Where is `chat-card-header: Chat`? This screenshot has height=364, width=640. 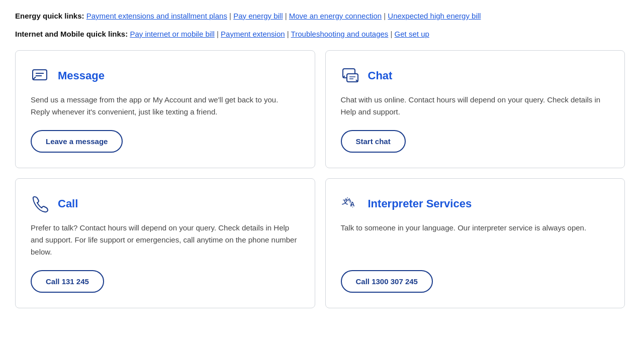
chat-card-header: Chat is located at coordinates (476, 76).